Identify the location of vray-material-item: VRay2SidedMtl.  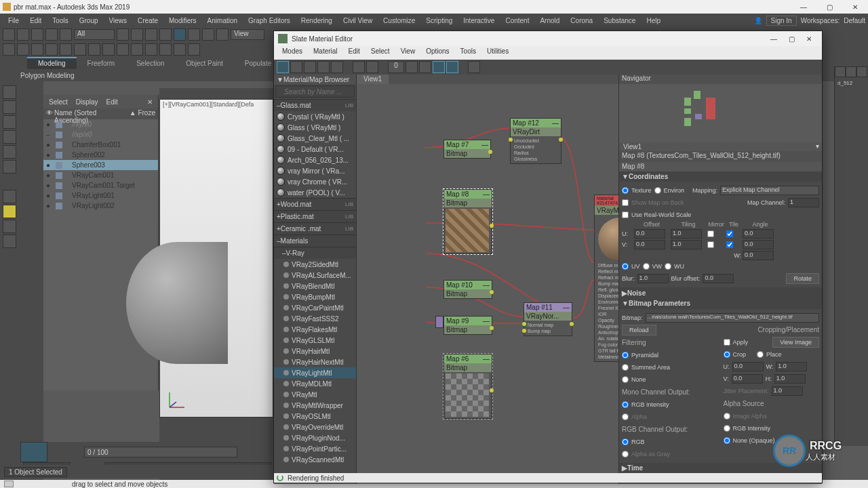
(315, 264).